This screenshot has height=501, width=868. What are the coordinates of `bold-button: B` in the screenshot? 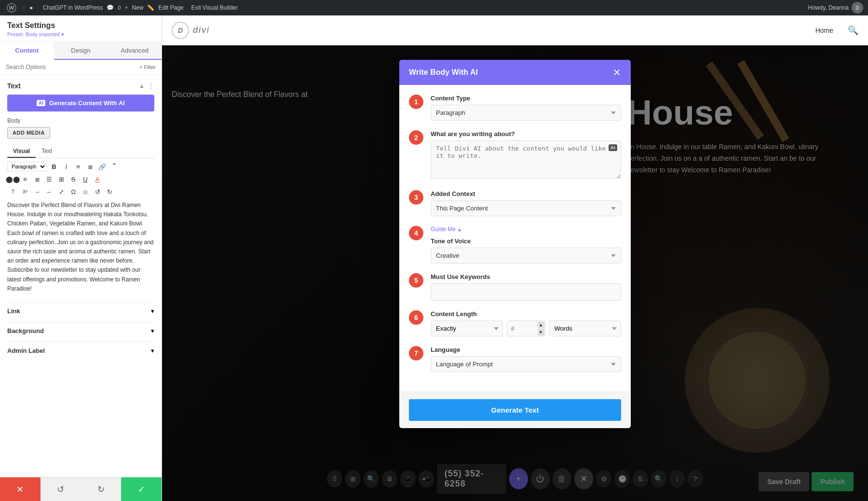 It's located at (54, 167).